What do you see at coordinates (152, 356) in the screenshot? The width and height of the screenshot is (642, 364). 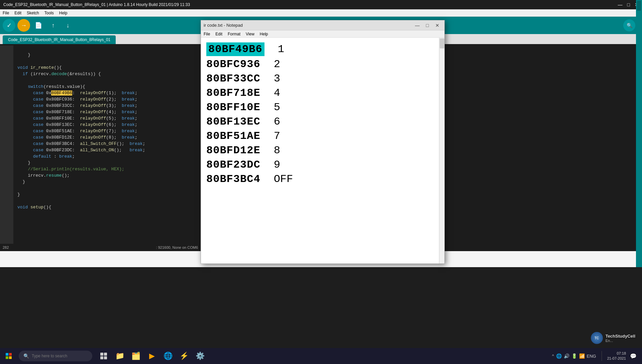 I see `taskbar-app-vlc: ▶` at bounding box center [152, 356].